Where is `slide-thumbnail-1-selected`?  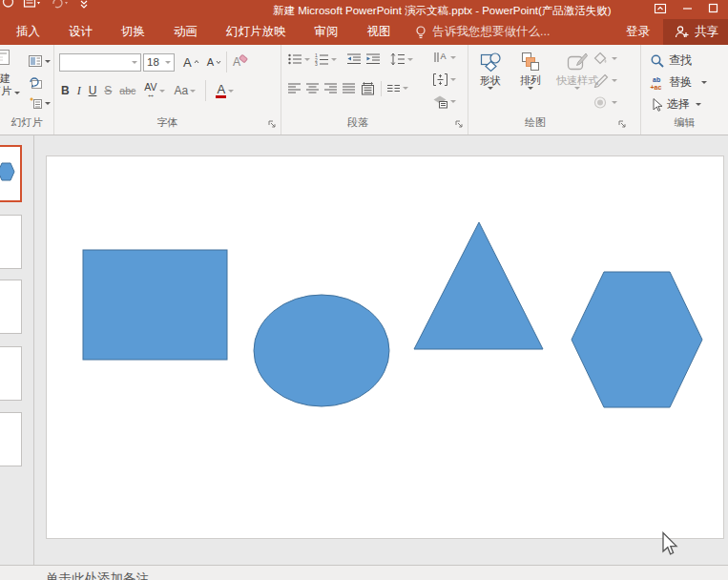
slide-thumbnail-1-selected is located at coordinates (11, 174).